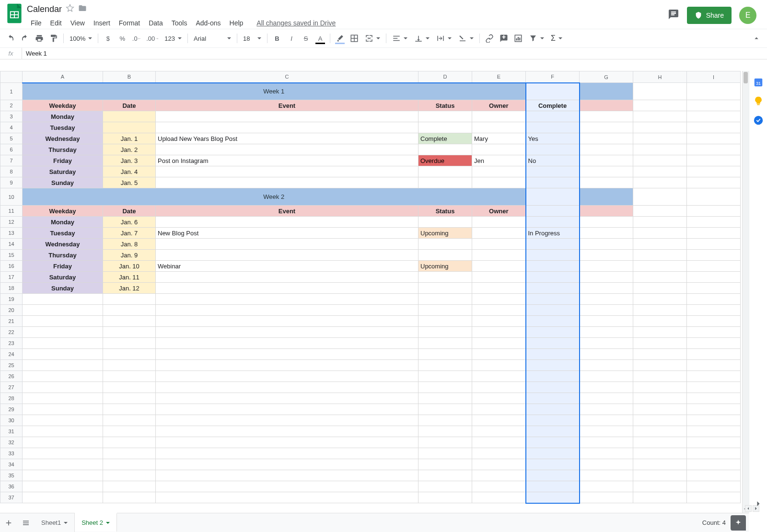  What do you see at coordinates (12, 172) in the screenshot?
I see `row-header: 8` at bounding box center [12, 172].